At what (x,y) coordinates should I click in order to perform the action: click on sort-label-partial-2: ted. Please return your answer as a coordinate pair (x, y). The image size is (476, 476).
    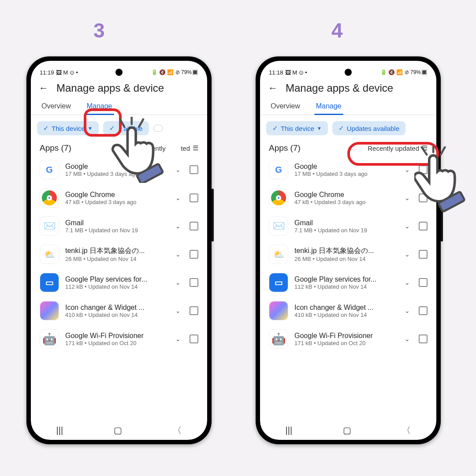
    Looking at the image, I should click on (185, 148).